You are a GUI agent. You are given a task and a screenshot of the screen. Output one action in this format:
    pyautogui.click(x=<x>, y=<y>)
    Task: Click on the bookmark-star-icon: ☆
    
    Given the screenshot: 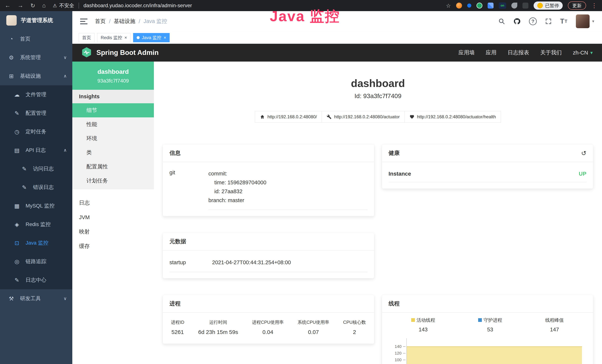 What is the action you would take?
    pyautogui.click(x=449, y=6)
    